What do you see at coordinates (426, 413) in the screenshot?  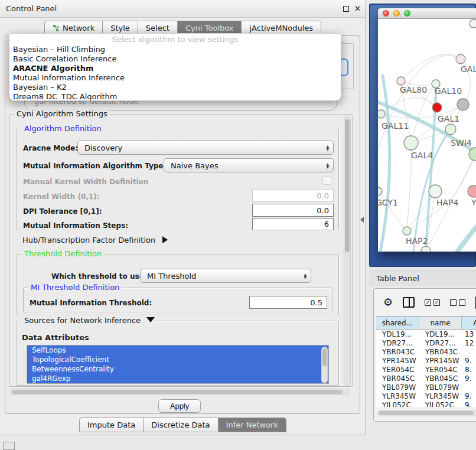 I see `table-horizontal-scrollbar` at bounding box center [426, 413].